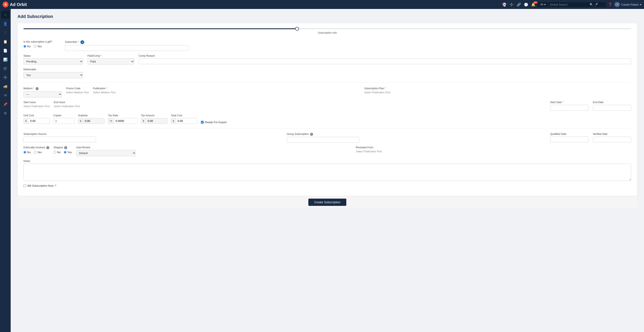 The height and width of the screenshot is (332, 644). Describe the element at coordinates (6, 104) in the screenshot. I see `sidebar-item-bookmarks: 📌` at that location.